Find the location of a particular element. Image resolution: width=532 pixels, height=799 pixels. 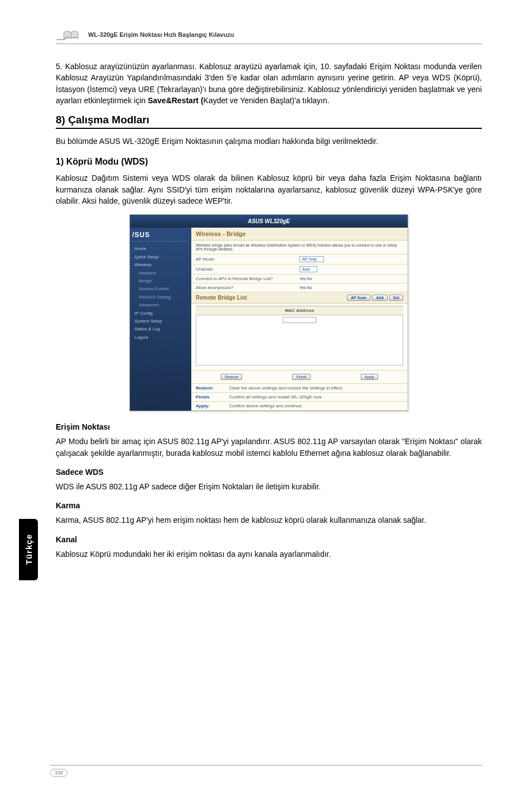

nav-status-log: Status & Log is located at coordinates (161, 329).